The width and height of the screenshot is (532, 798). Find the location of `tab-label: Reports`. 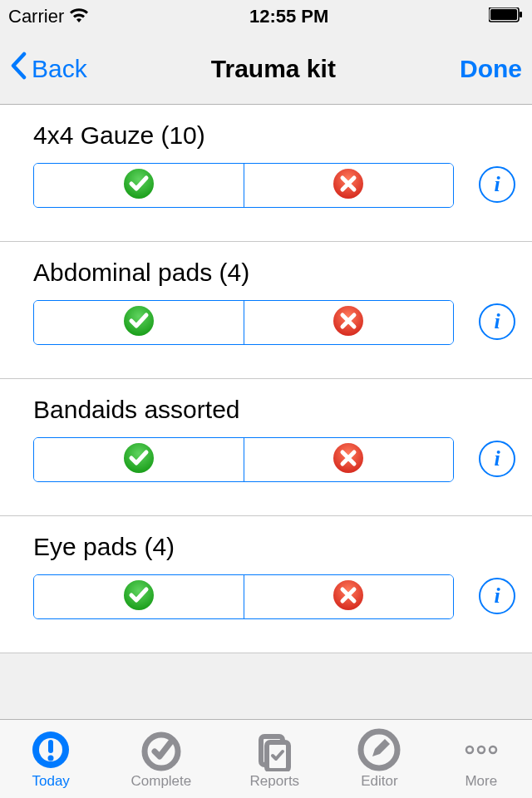

tab-label: Reports is located at coordinates (275, 781).